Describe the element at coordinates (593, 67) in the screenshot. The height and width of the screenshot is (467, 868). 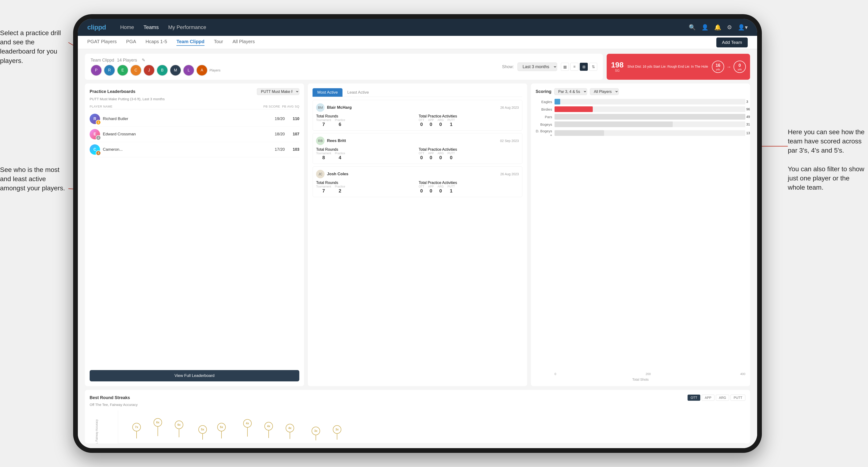
I see `sort-btn: ⇅` at that location.